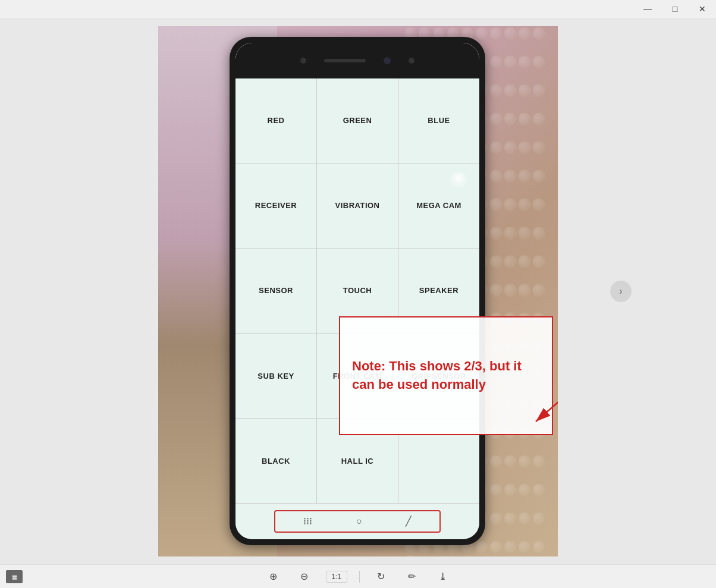 This screenshot has height=588, width=716. What do you see at coordinates (359, 521) in the screenshot?
I see `home-nav-icon: ○` at bounding box center [359, 521].